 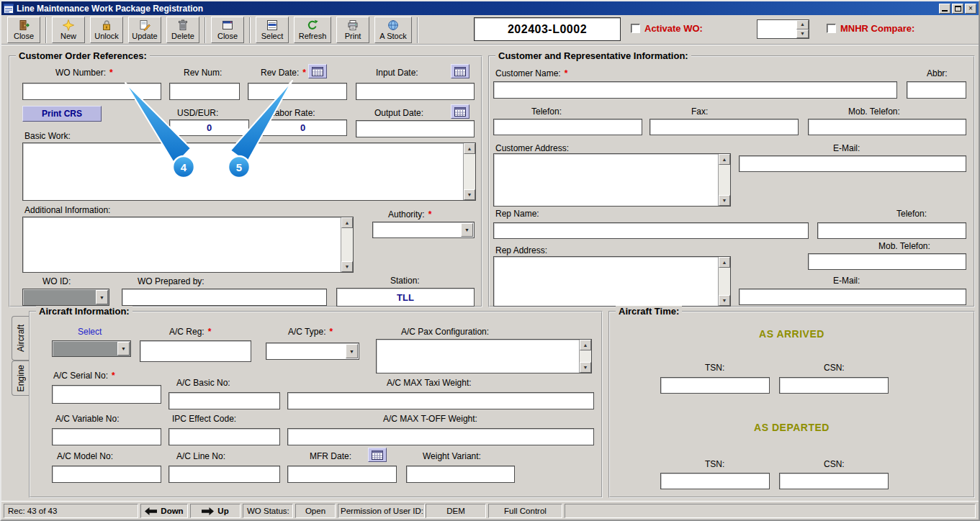 What do you see at coordinates (107, 437) in the screenshot?
I see `ac-variable-no-input` at bounding box center [107, 437].